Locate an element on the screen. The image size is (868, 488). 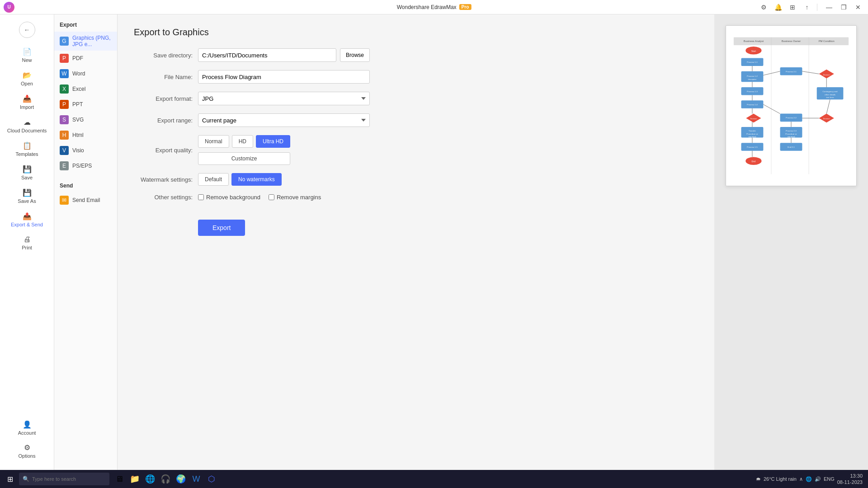
restore-button: ❐ is located at coordinates (844, 7).